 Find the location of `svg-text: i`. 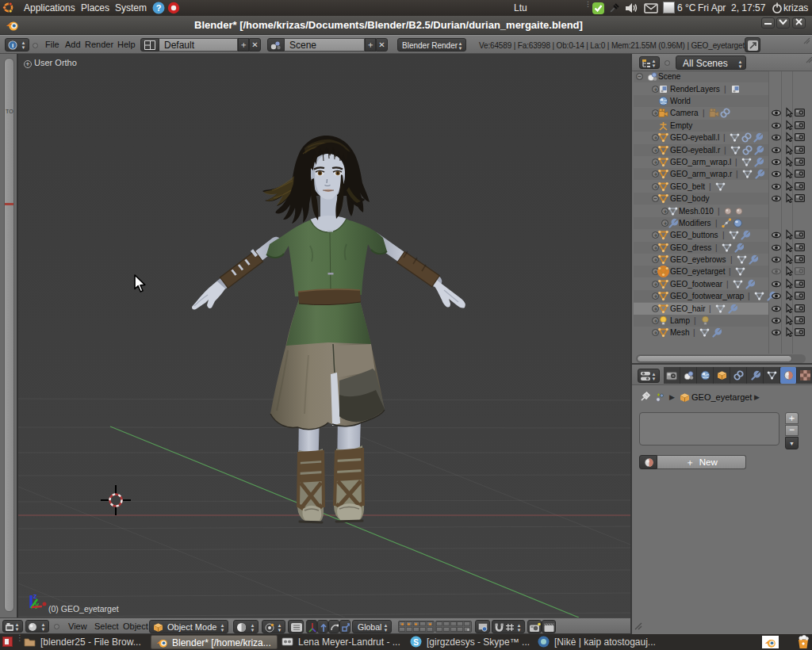

svg-text: i is located at coordinates (13, 46).